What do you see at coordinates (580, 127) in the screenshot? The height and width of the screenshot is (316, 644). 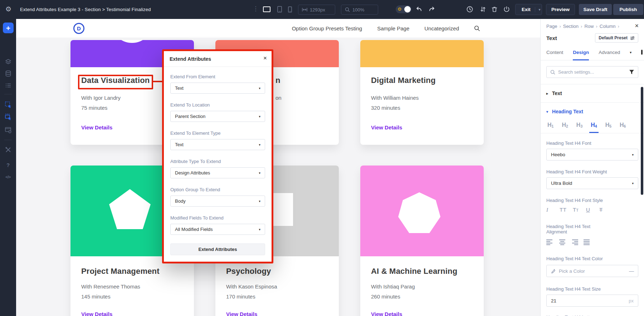 I see `heading-level-h3: H3` at bounding box center [580, 127].